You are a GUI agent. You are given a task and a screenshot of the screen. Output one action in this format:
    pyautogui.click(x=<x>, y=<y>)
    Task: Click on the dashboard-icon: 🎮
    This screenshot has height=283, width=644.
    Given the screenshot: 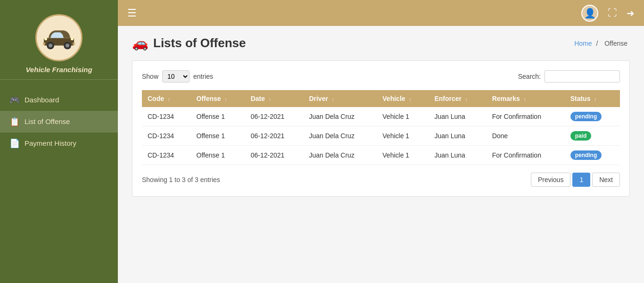 What is the action you would take?
    pyautogui.click(x=15, y=100)
    